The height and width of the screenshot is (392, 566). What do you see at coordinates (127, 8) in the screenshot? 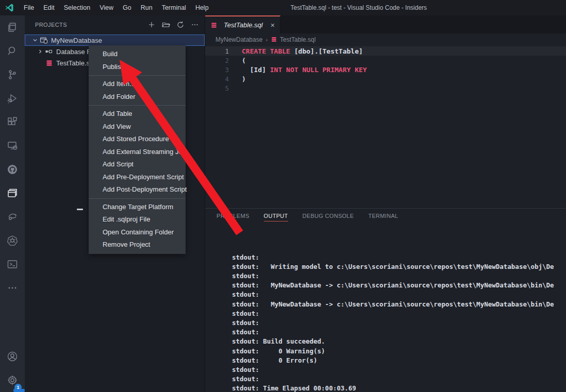
I see `menu-bar-item: Go` at bounding box center [127, 8].